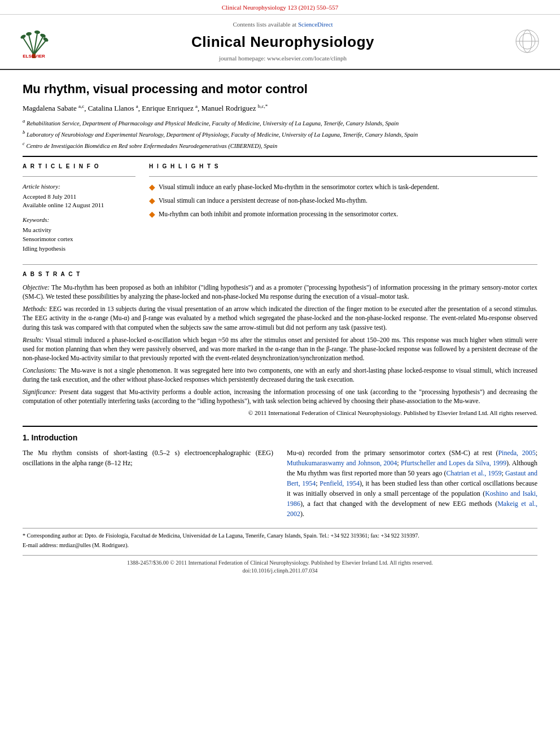 The height and width of the screenshot is (747, 560). Describe the element at coordinates (280, 318) in the screenshot. I see `methods-text: EEG was recorded in 13 subjects during t…` at that location.